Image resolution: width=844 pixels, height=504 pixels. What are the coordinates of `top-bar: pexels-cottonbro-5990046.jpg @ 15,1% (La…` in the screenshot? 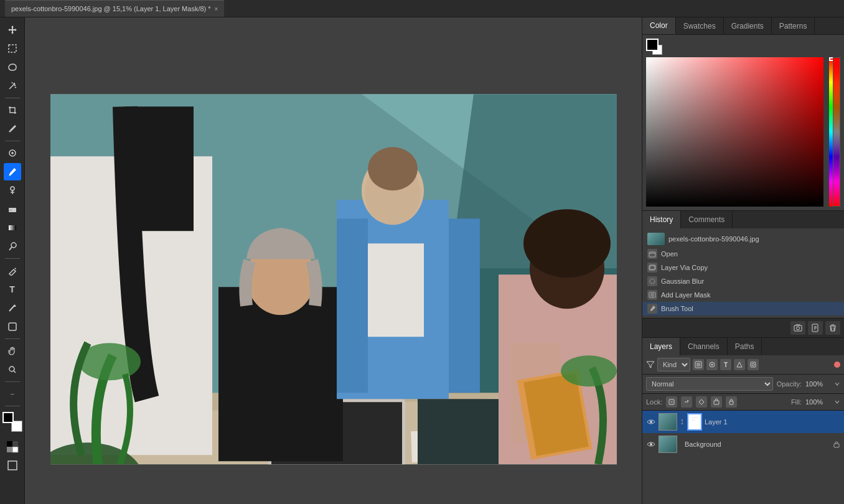 It's located at (422, 9).